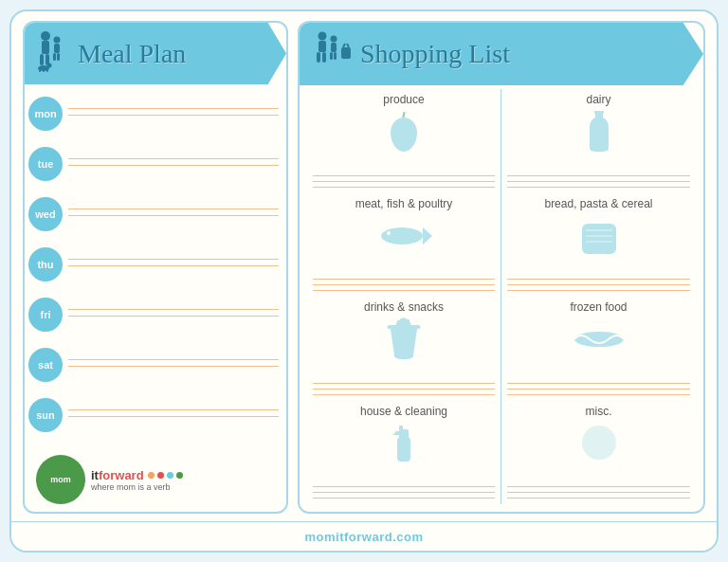  I want to click on section-bread: bread, pasta & cereal, so click(599, 245).